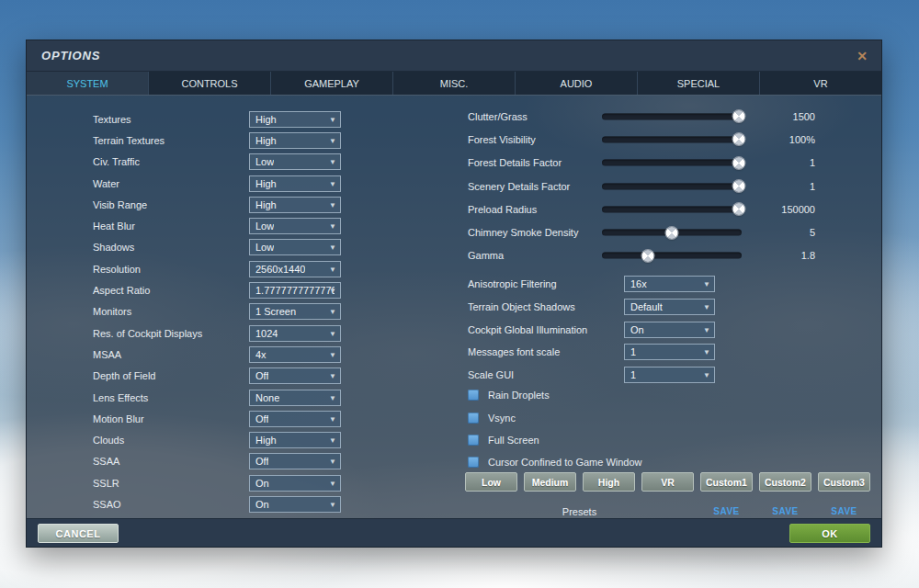 The height and width of the screenshot is (588, 919). I want to click on dropdown: Default ▼, so click(669, 307).